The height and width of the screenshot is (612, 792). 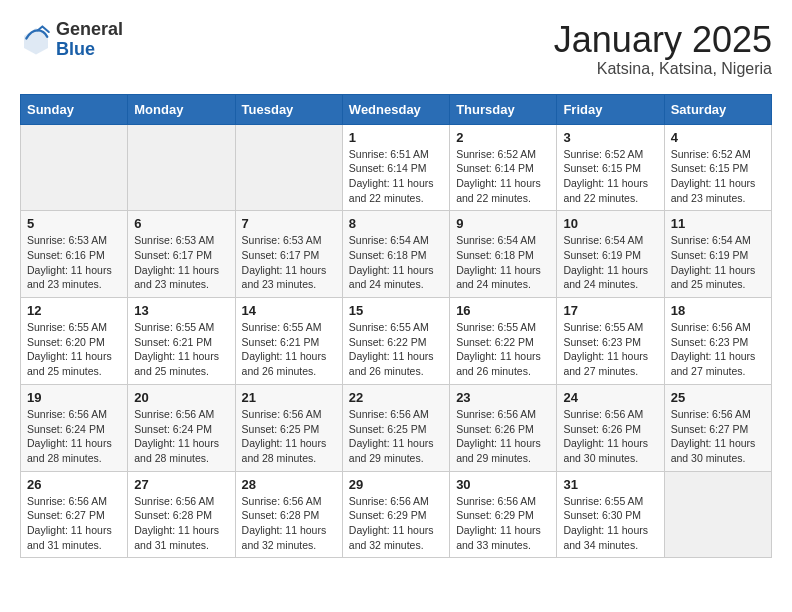 I want to click on calendar-cell: 31Sunrise: 6:55 AM Sunset: 6:30 PM Dayli…, so click(x=610, y=514).